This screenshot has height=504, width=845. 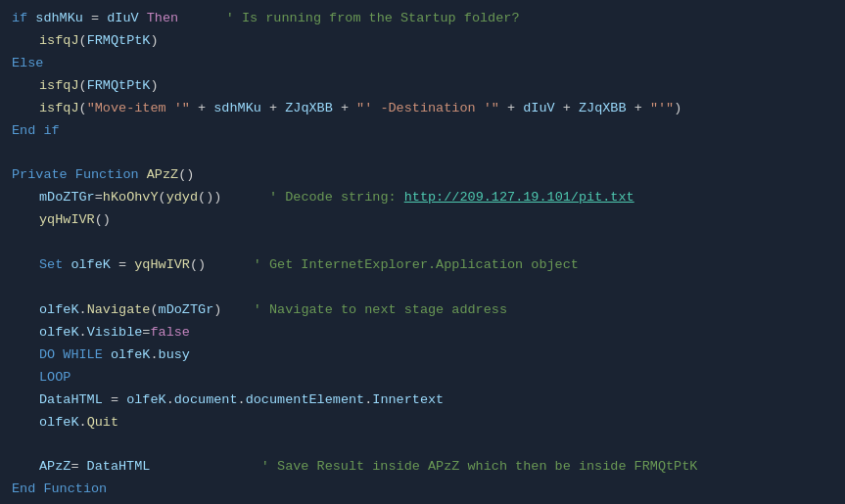 I want to click on keyword: End Function, so click(x=59, y=489).